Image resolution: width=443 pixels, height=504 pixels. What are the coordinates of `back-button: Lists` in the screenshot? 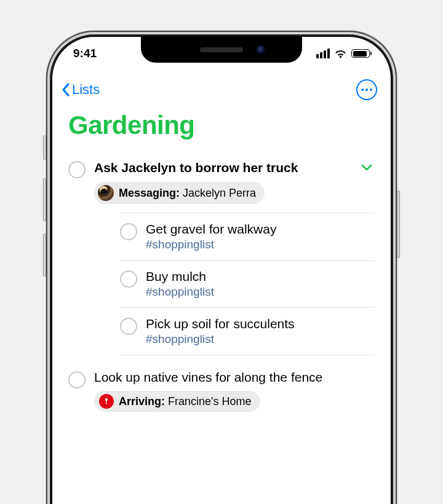 It's located at (80, 90).